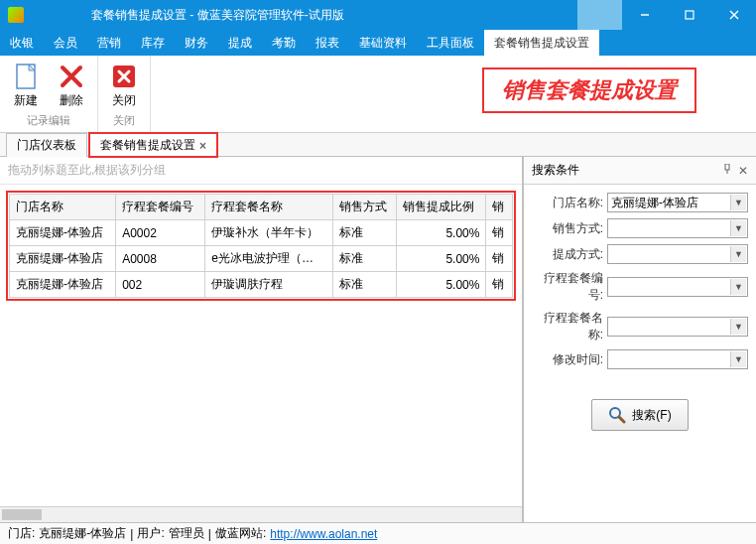  I want to click on menubar: 收银会员营销库存财务提成考勤报表基础资料工具面板套餐销售提成设置, so click(378, 43).